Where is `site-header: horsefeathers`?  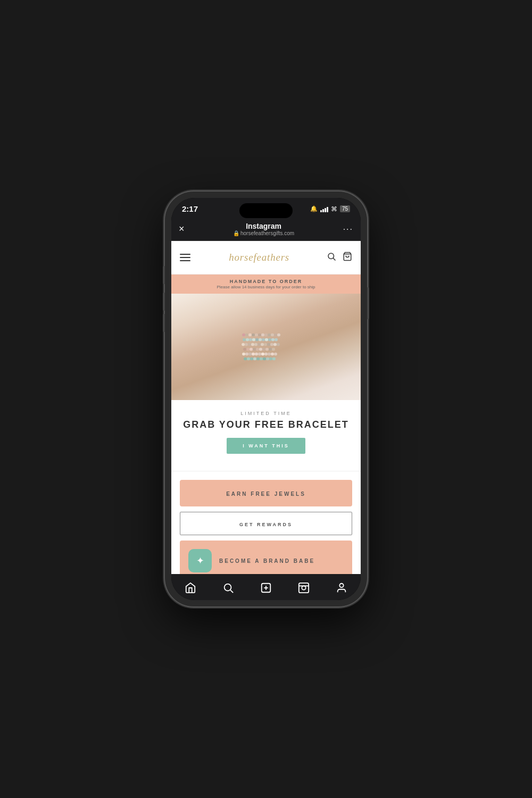
site-header: horsefeathers is located at coordinates (266, 257).